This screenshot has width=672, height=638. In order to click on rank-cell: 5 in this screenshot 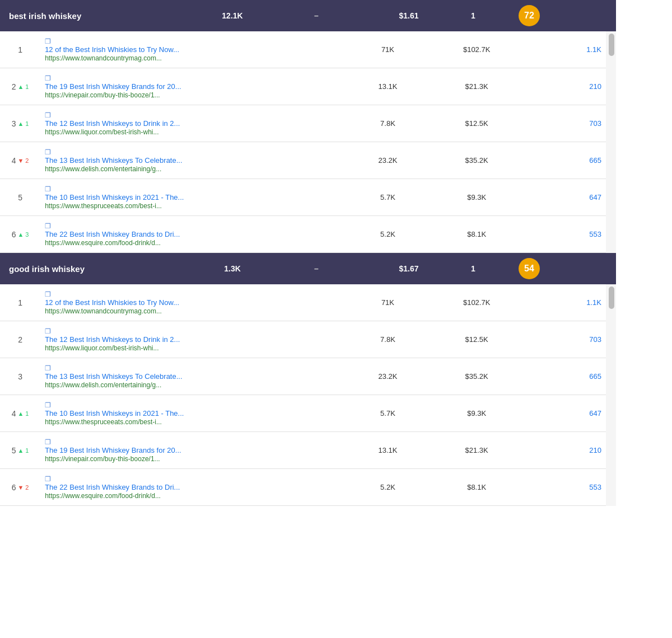, I will do `click(20, 198)`.